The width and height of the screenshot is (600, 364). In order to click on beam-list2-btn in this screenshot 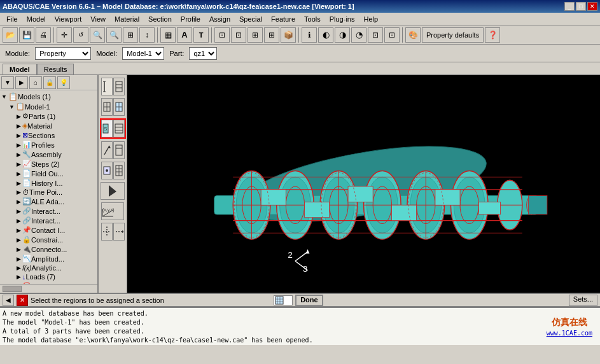, I will do `click(119, 150)`.